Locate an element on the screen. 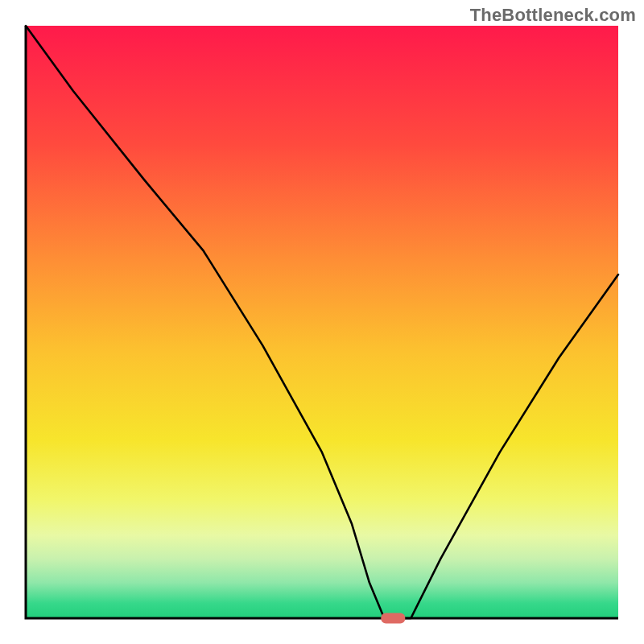  optimal-marker is located at coordinates (393, 618).